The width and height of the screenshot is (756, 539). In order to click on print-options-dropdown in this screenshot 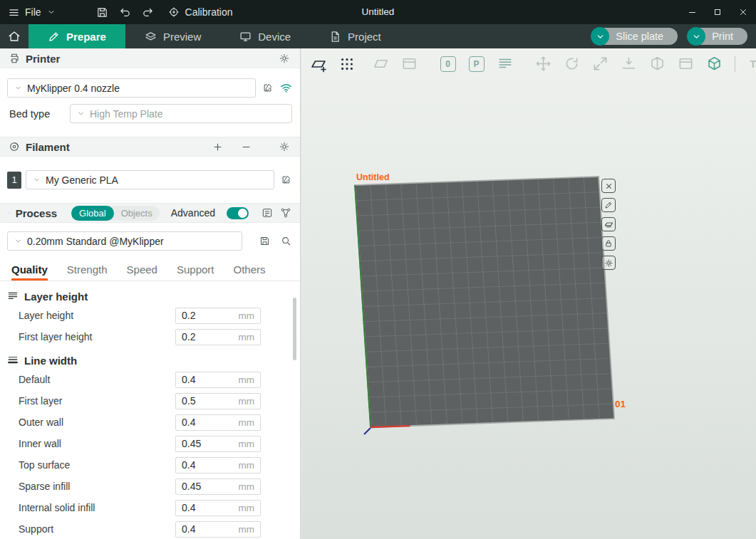, I will do `click(696, 36)`.